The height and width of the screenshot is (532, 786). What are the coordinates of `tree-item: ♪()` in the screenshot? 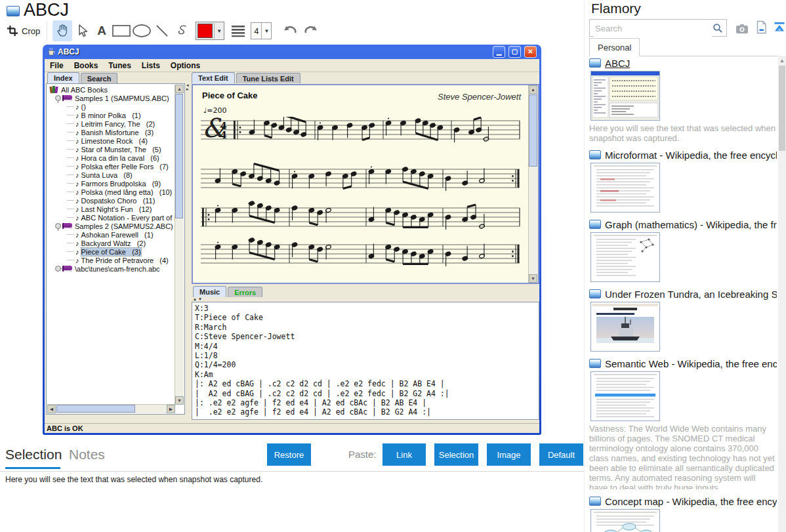 It's located at (112, 106).